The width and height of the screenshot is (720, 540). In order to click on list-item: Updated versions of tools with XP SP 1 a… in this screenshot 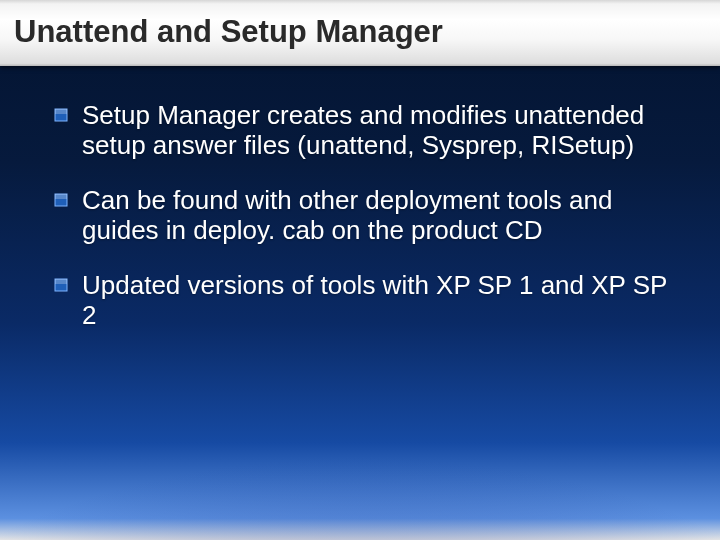, I will do `click(367, 300)`.